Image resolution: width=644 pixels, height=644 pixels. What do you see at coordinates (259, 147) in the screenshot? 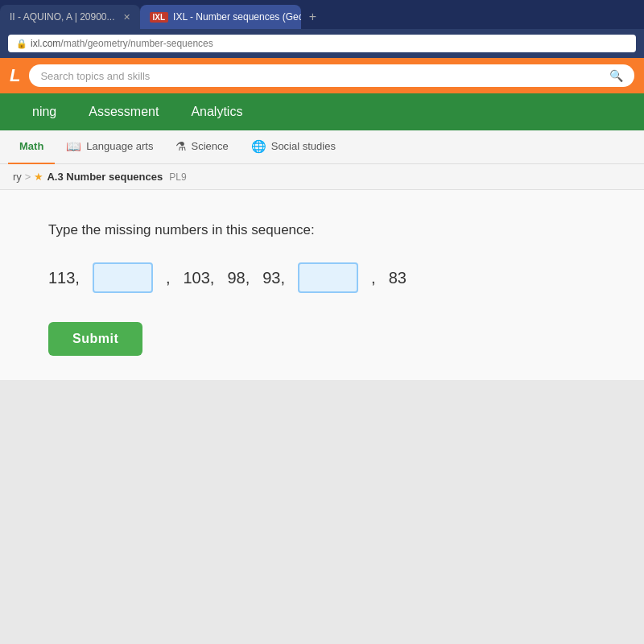
I see `social-studies-icon: 🌐` at bounding box center [259, 147].